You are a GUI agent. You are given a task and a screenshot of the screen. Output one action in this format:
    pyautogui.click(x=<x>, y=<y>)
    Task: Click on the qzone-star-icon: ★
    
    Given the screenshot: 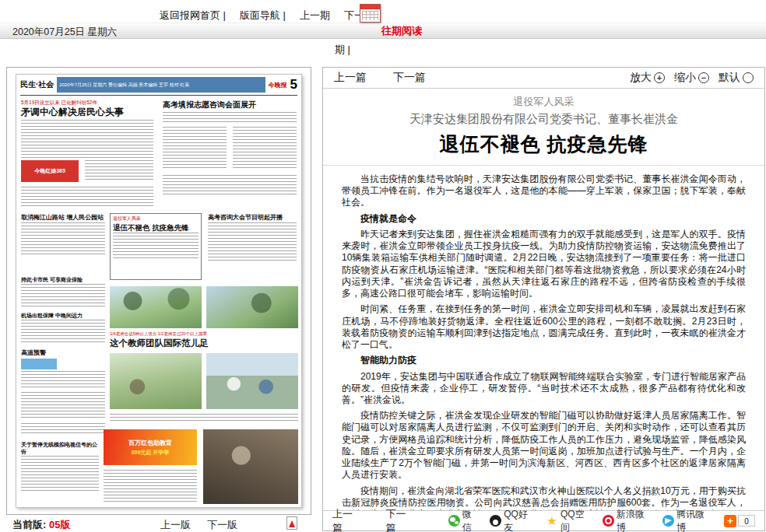 What is the action you would take?
    pyautogui.click(x=552, y=521)
    